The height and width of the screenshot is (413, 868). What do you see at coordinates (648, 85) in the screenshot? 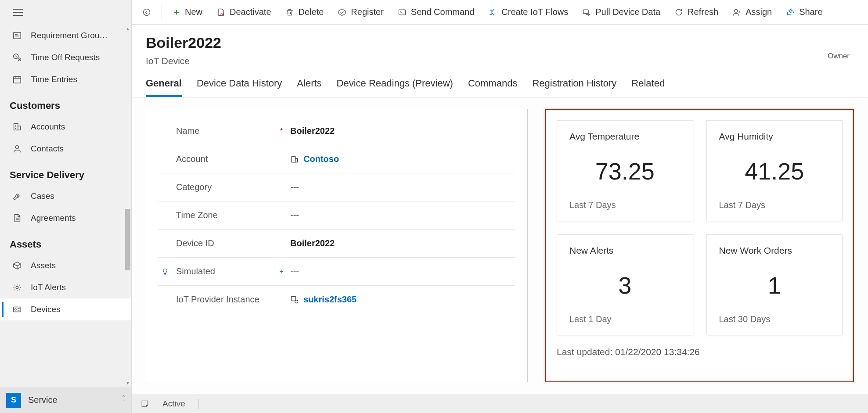
I see `tab-related: Related` at bounding box center [648, 85].